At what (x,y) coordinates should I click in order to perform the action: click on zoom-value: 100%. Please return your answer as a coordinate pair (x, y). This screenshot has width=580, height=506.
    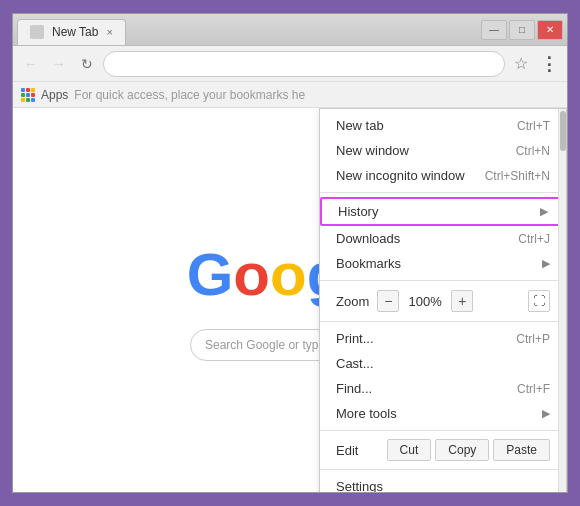
    Looking at the image, I should click on (425, 302).